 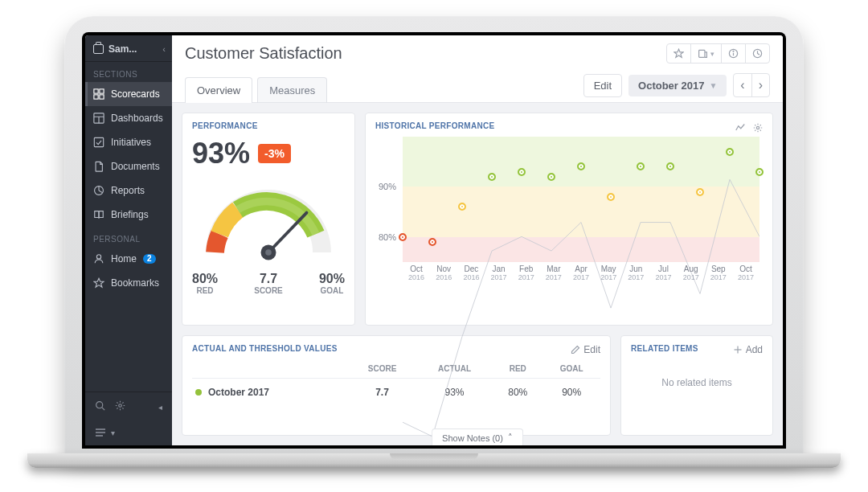 I want to click on sidebar-item-label: Initiatives, so click(x=131, y=142).